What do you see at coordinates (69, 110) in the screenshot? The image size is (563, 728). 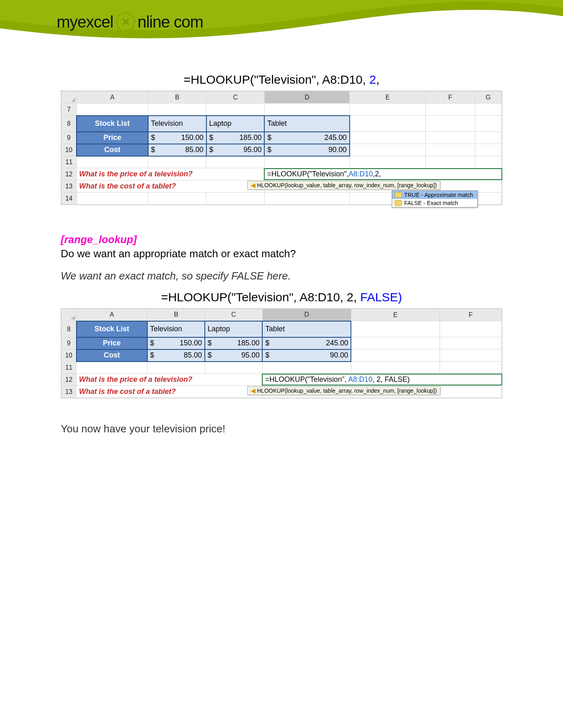 I see `row-7: 7` at bounding box center [69, 110].